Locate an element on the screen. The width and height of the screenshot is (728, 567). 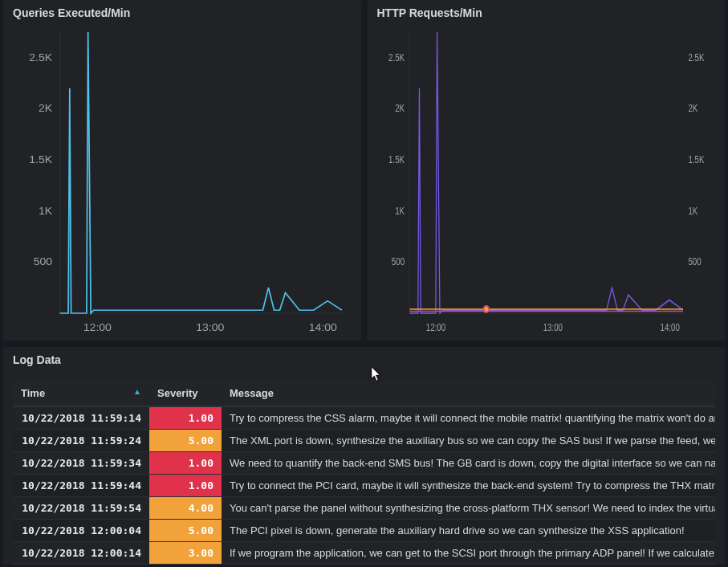
column-header-severity: Severity is located at coordinates (185, 394).